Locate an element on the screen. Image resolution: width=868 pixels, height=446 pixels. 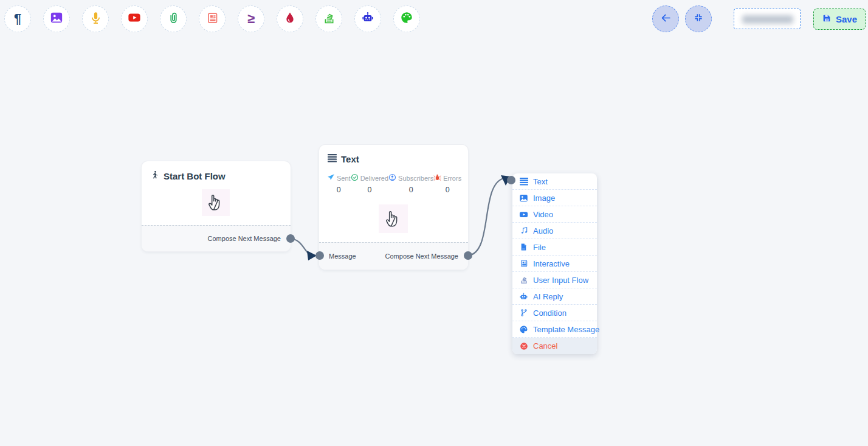
compress-icon is located at coordinates (698, 19).